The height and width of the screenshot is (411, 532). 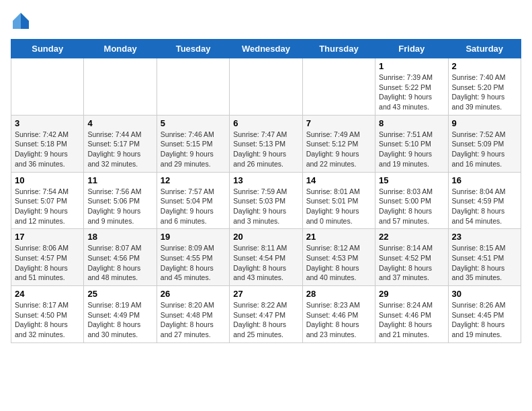 What do you see at coordinates (266, 200) in the screenshot?
I see `calendar-day-cell: 13Sunrise: 7:59 AM Sunset: 5:03 PM Dayli…` at bounding box center [266, 200].